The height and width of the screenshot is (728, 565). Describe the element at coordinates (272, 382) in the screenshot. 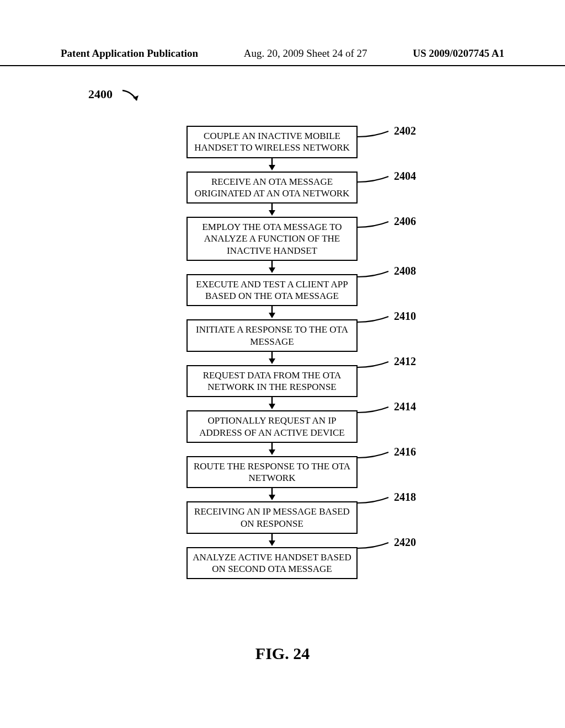

I see `flow-step-2412: REQUEST DATA FROM THE OTA NETWORK IN THE…` at that location.